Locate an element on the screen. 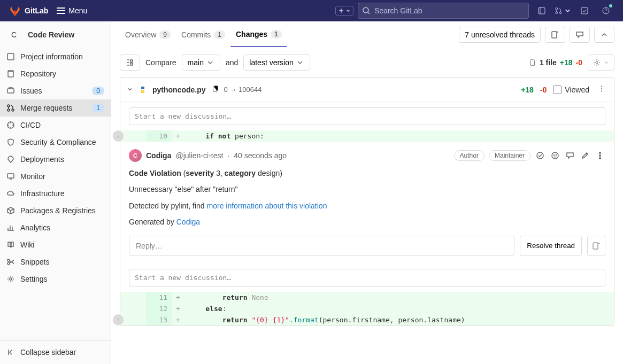  menu-button: Menu is located at coordinates (72, 11).